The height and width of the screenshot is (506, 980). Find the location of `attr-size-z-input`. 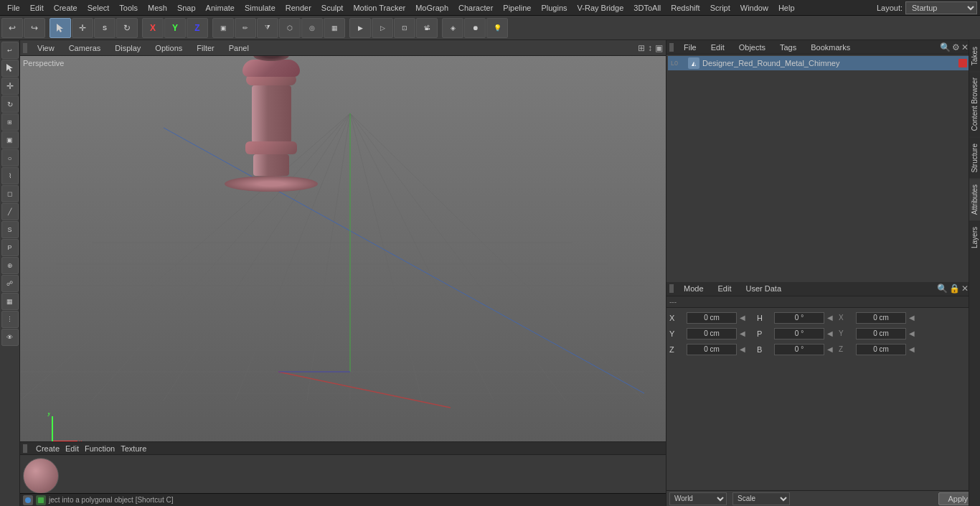

attr-size-z-input is located at coordinates (881, 350).